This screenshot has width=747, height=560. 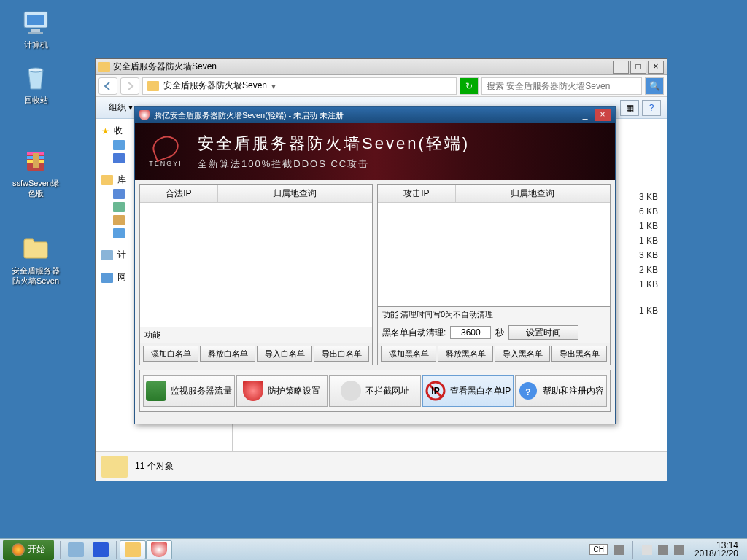 What do you see at coordinates (282, 391) in the screenshot?
I see `policy-settings-button: 防护策略设置` at bounding box center [282, 391].